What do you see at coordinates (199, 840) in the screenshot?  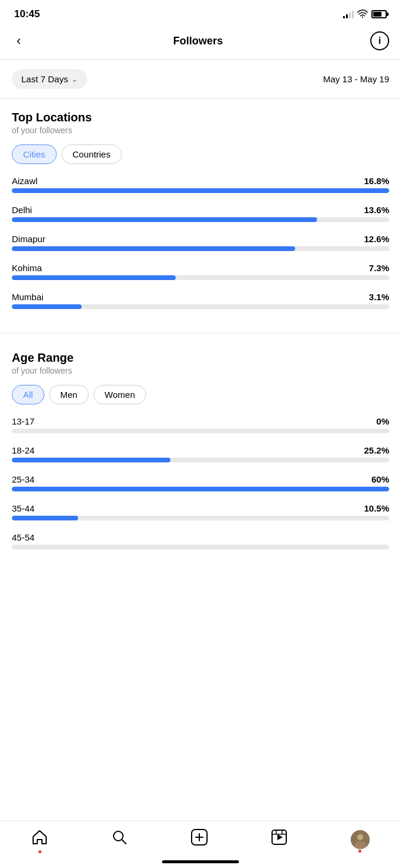 I see `create-icon` at bounding box center [199, 840].